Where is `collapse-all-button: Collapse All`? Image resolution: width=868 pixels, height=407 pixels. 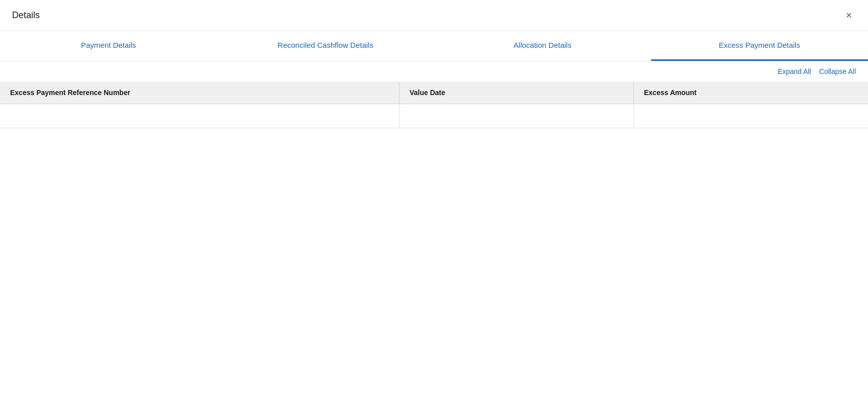 collapse-all-button: Collapse All is located at coordinates (837, 71).